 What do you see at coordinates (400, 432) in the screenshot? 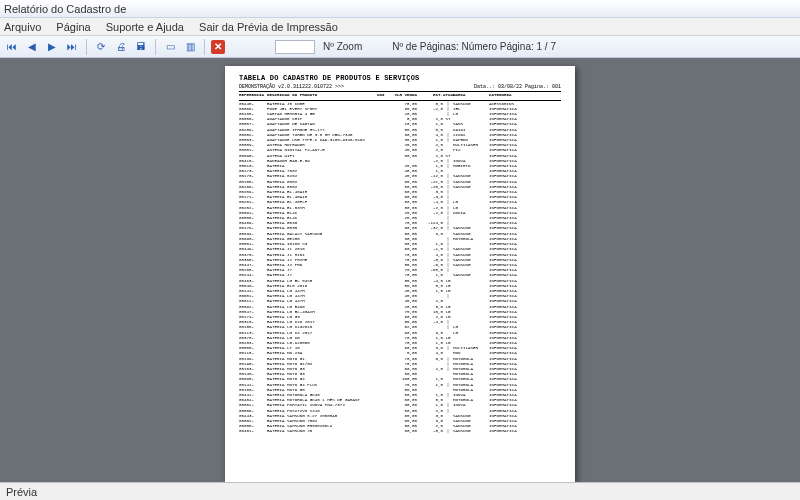
I see `table-row: 00481-BATERIA SAMSUNG J560,00-8,0|SANSUN…` at bounding box center [400, 432].